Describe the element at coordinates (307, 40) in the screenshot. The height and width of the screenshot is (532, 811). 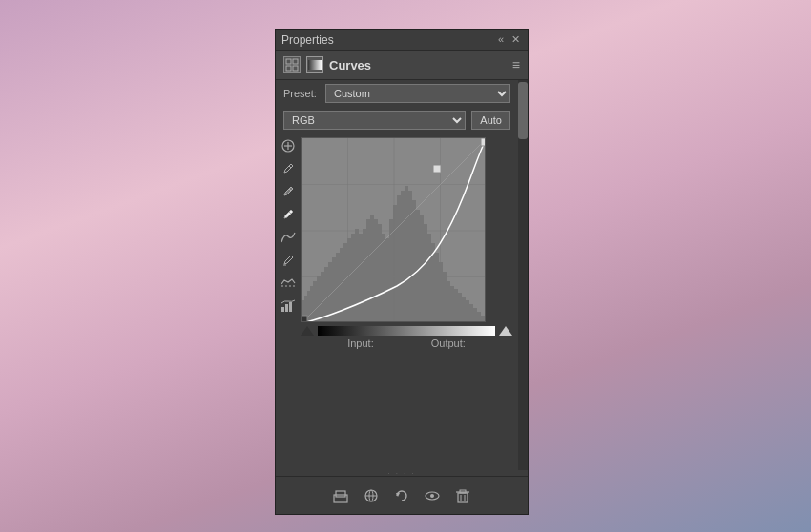
I see `panel-title: Properties` at that location.